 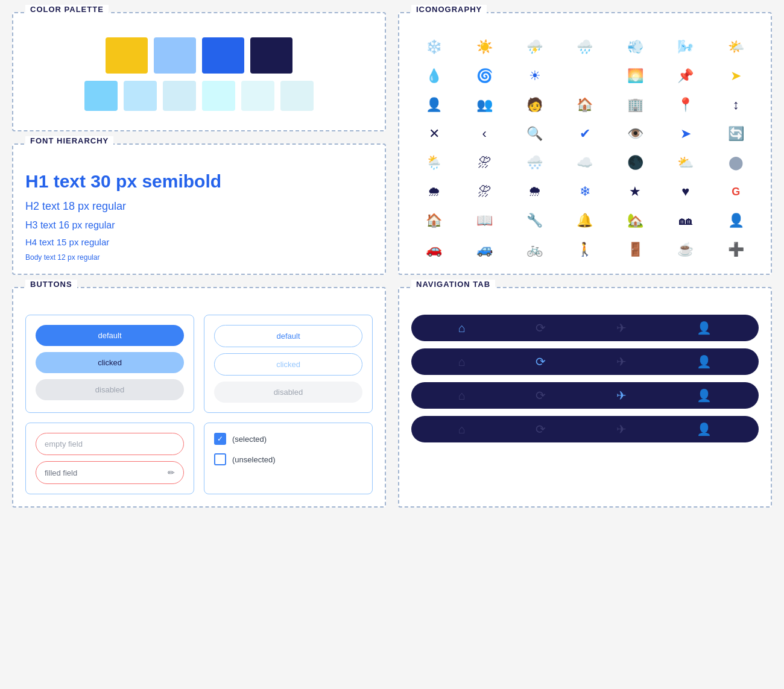 I want to click on navigate-icon: ➤, so click(x=685, y=134).